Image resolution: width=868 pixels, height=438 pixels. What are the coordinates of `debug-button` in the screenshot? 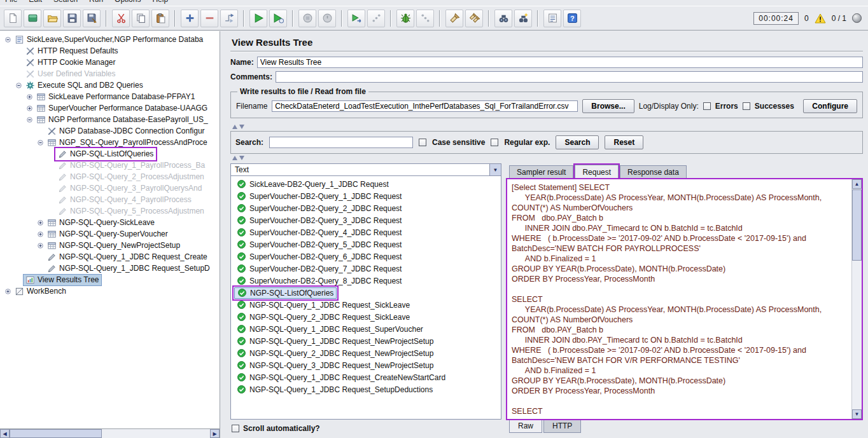 It's located at (405, 18).